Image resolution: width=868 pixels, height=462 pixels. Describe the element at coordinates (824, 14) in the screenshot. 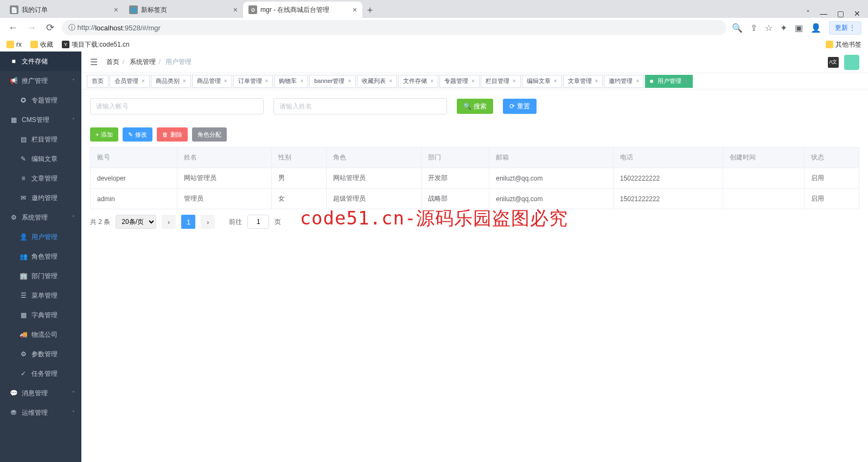

I see `minimize-icon: —` at that location.